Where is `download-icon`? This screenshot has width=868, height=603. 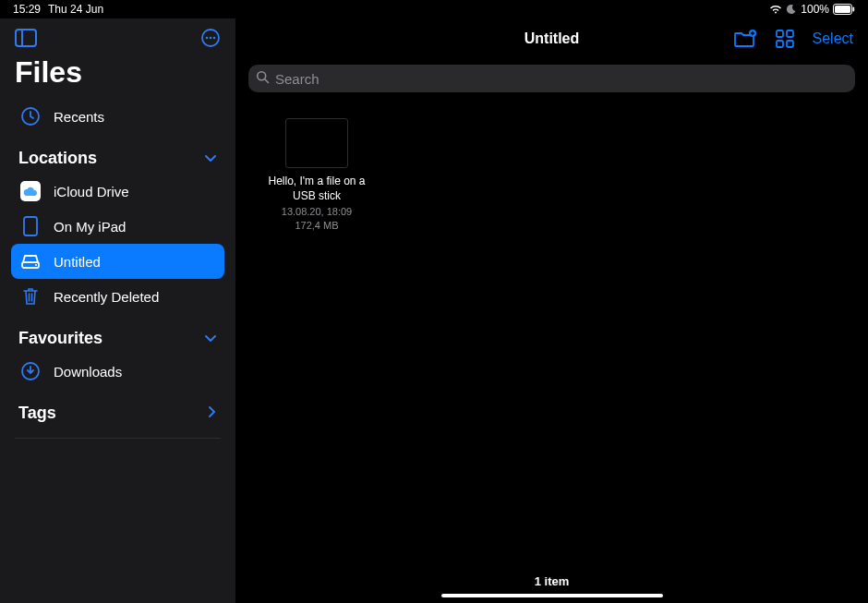
download-icon is located at coordinates (30, 371).